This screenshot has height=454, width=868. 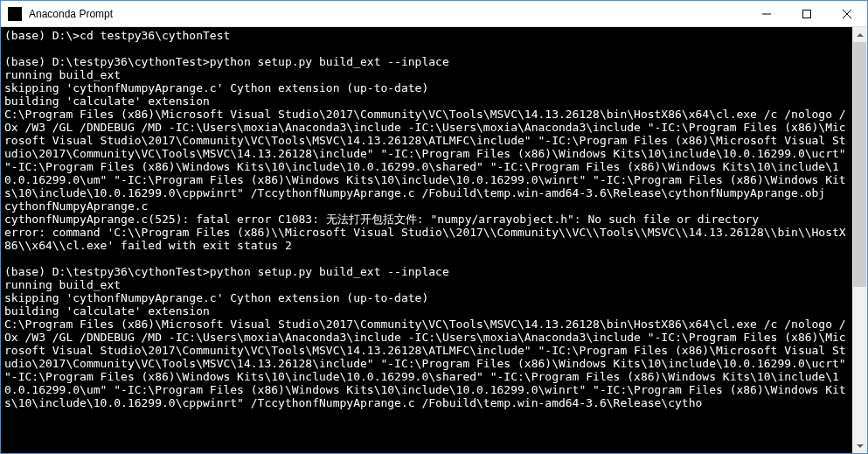 What do you see at coordinates (860, 446) in the screenshot?
I see `scroll-down-button` at bounding box center [860, 446].